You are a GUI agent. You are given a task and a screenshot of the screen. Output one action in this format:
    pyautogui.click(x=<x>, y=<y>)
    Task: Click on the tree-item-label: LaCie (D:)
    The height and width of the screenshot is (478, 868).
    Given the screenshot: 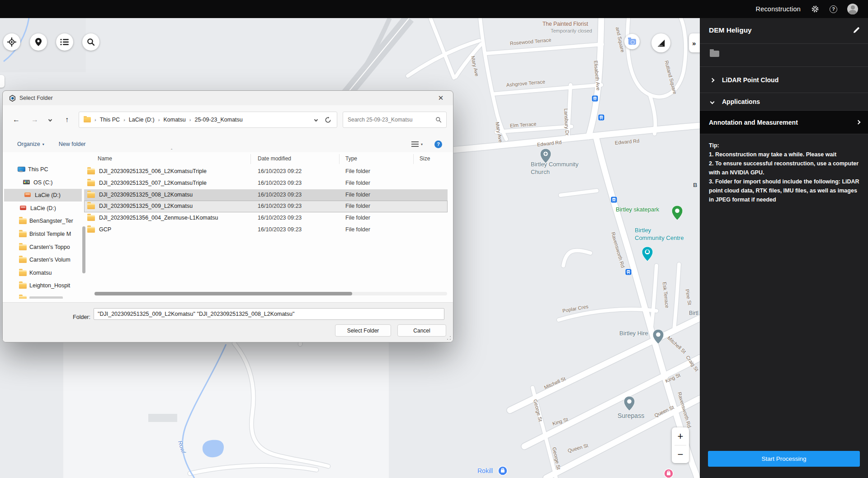 What is the action you would take?
    pyautogui.click(x=43, y=208)
    